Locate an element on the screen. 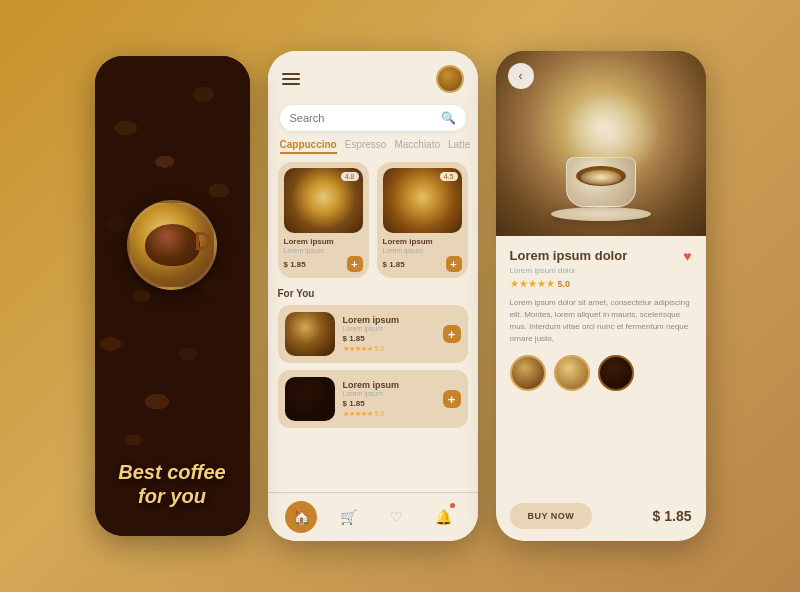 The width and height of the screenshot is (800, 592). tab-latte: Latte is located at coordinates (459, 146).